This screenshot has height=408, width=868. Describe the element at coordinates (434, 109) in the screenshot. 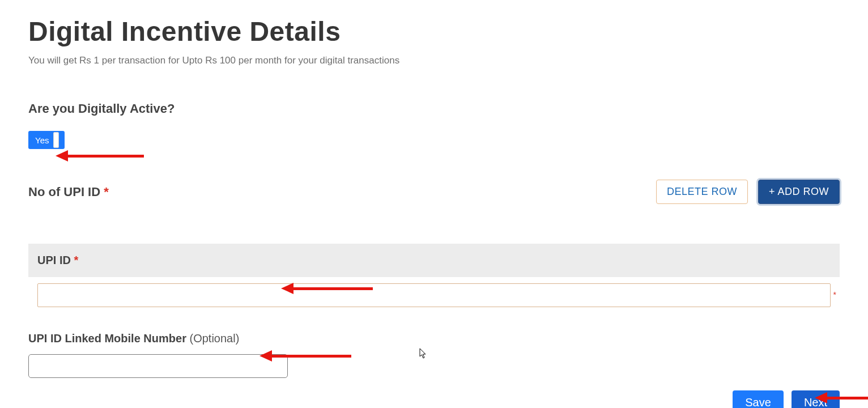

I see `digitally-active-label: Are you Digitally Active?` at that location.